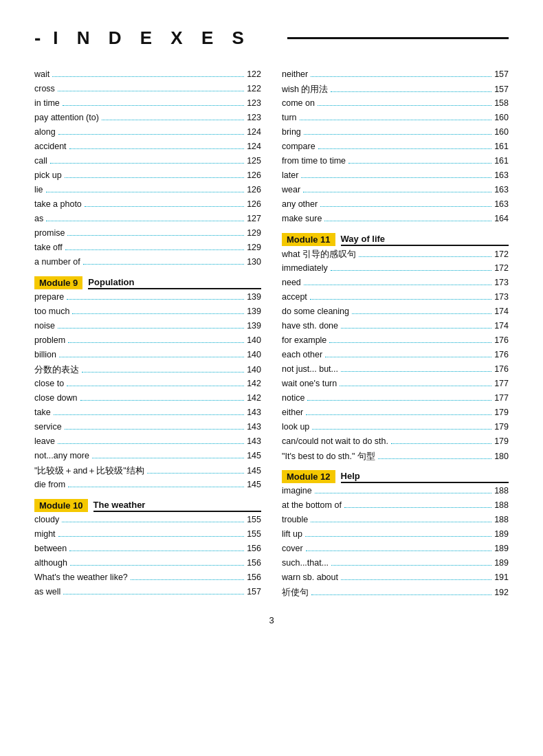 The width and height of the screenshot is (543, 756). I want to click on list-item: in time123, so click(148, 104).